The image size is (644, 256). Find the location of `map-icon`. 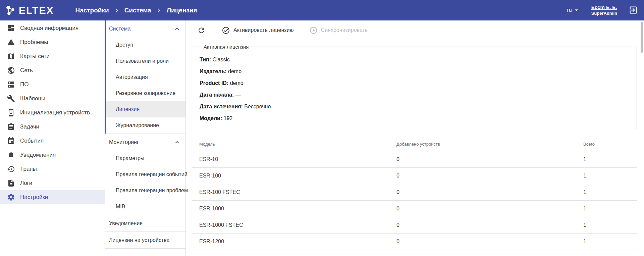

map-icon is located at coordinates (11, 56).